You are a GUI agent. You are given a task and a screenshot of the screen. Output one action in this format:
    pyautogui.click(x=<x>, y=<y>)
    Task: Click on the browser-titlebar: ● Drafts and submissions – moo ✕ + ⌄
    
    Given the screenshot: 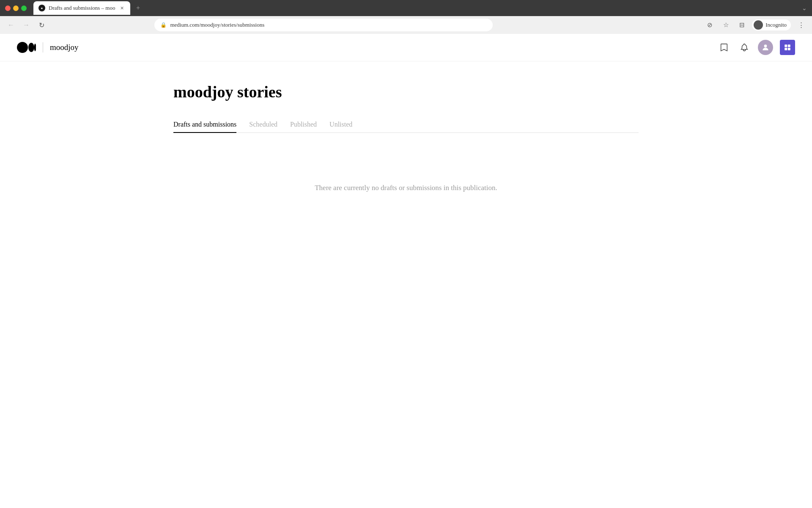 What is the action you would take?
    pyautogui.click(x=406, y=8)
    